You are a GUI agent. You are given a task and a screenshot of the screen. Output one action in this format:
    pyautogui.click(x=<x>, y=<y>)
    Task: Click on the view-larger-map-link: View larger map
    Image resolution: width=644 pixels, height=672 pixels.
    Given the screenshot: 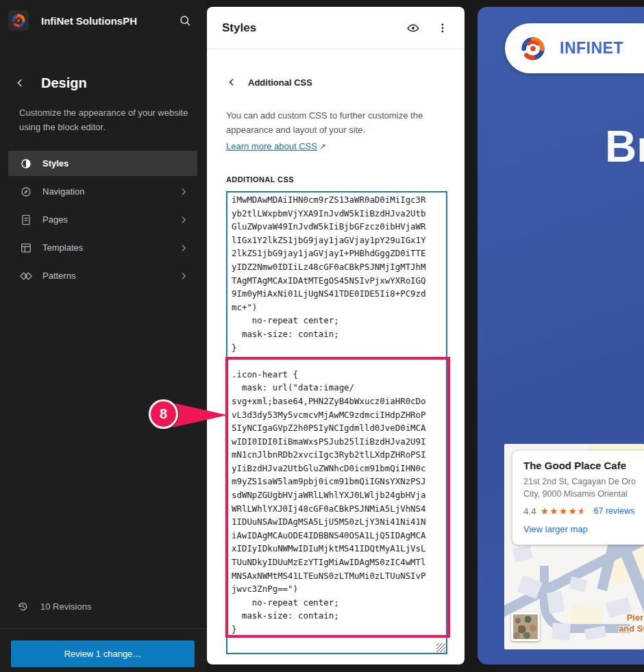 What is the action you would take?
    pyautogui.click(x=556, y=529)
    